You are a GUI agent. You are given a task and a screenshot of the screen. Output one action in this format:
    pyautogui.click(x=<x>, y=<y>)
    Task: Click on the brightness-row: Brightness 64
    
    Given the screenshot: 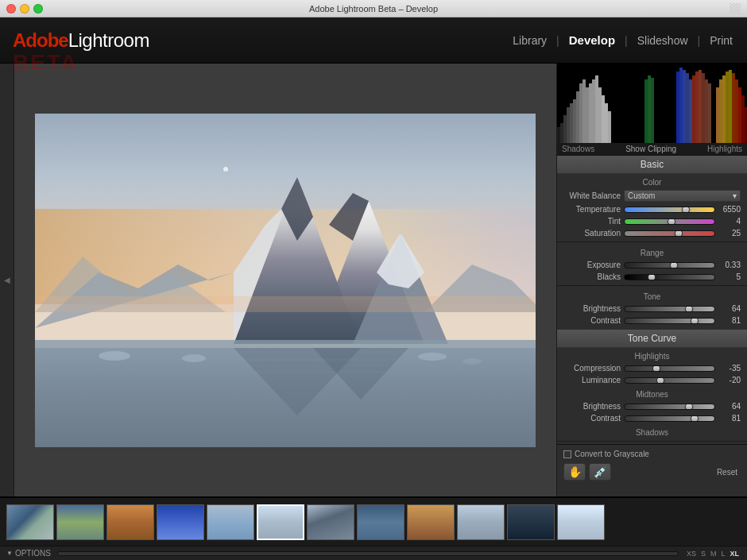 What is the action you would take?
    pyautogui.click(x=652, y=308)
    